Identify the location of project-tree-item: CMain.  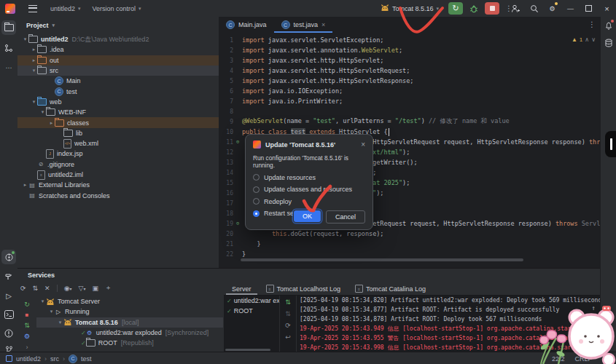
(118, 81).